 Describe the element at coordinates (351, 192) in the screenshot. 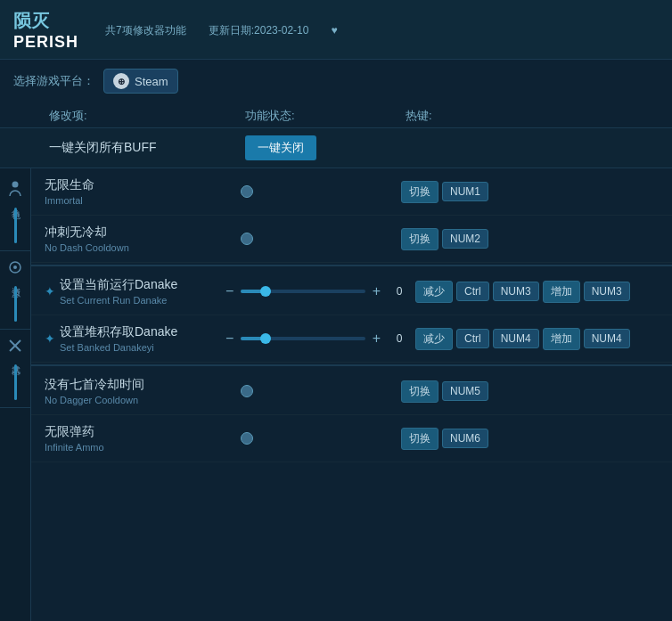

I see `feature-row: 无限生命 Immortal 切换 NUM1` at that location.